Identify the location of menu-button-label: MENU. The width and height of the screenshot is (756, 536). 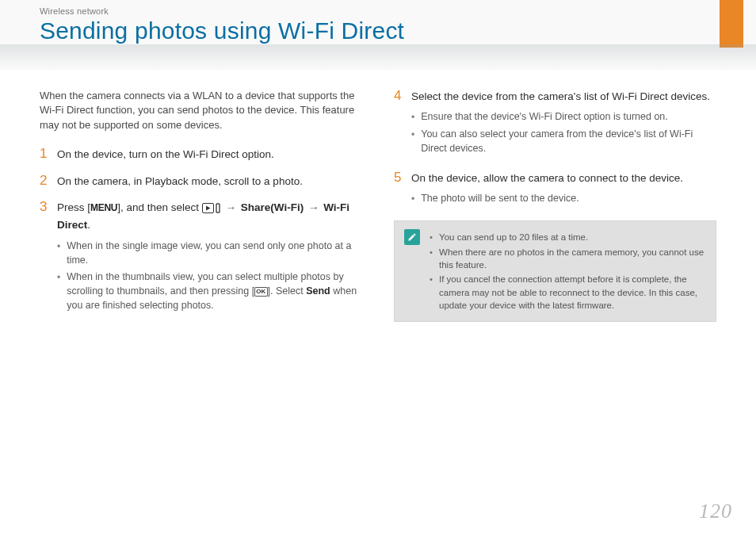
(104, 208).